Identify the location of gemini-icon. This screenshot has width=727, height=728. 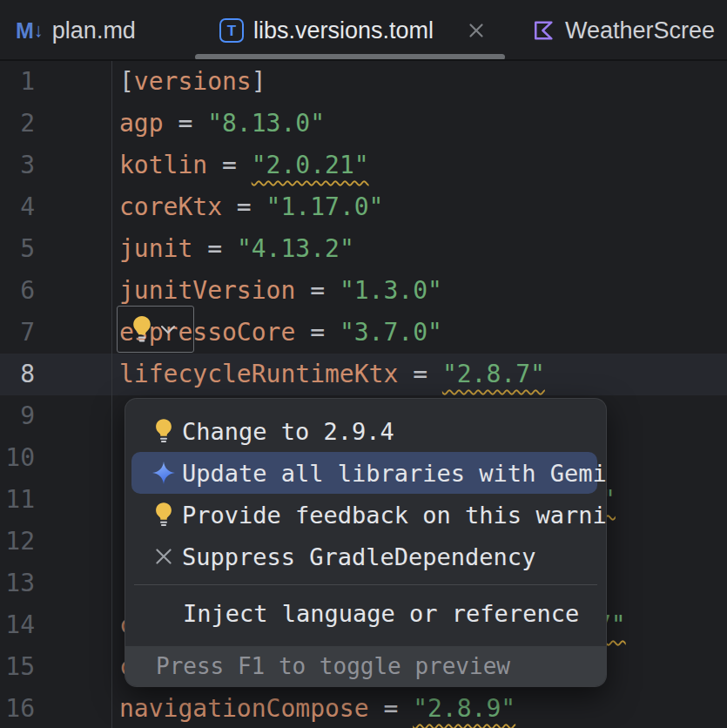
(164, 473).